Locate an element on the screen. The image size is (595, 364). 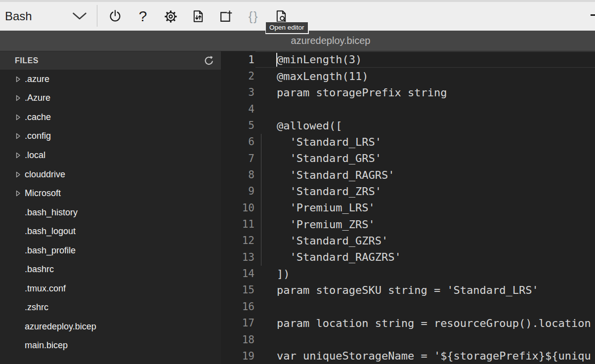
tree-item-label: .config is located at coordinates (38, 136).